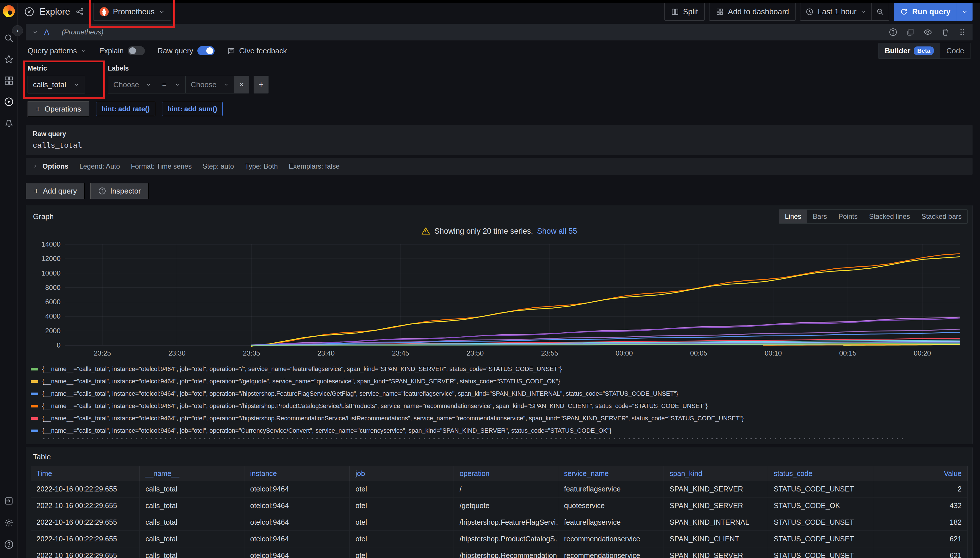 The image size is (980, 558). Describe the element at coordinates (909, 51) in the screenshot. I see `builder-mode-tab: Builder Beta` at that location.